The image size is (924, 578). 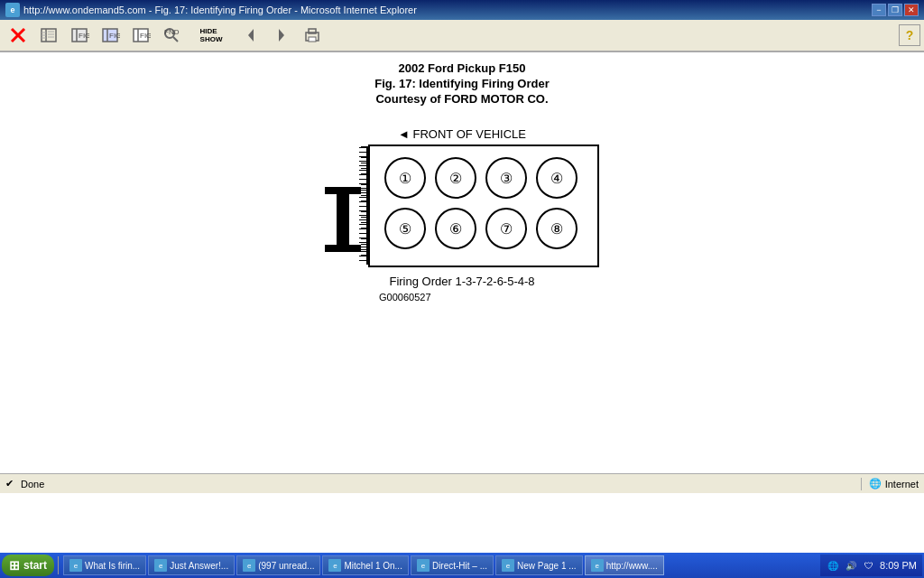 What do you see at coordinates (462, 206) in the screenshot?
I see `engine-diagram: ① ② ③ ④ ⑤ ⑥ ⑦ ⑧` at bounding box center [462, 206].